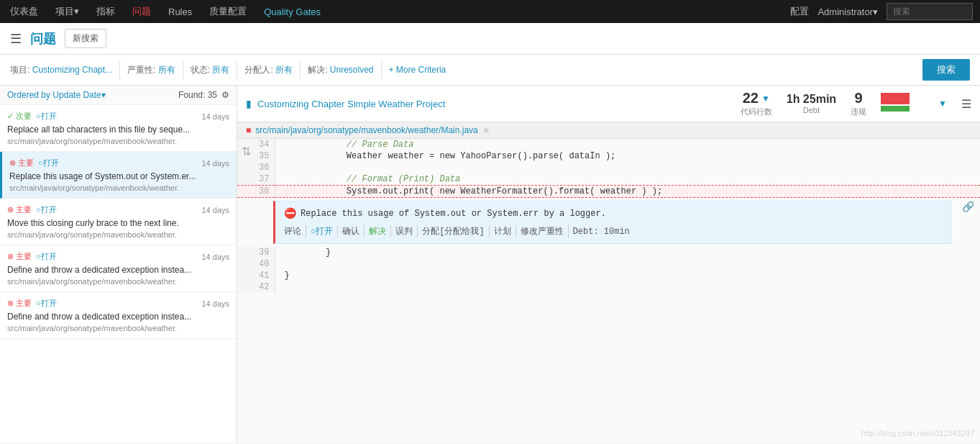 The image size is (980, 444). Describe the element at coordinates (65, 71) in the screenshot. I see `filter-project: 项目: Customizing Chapt...` at that location.